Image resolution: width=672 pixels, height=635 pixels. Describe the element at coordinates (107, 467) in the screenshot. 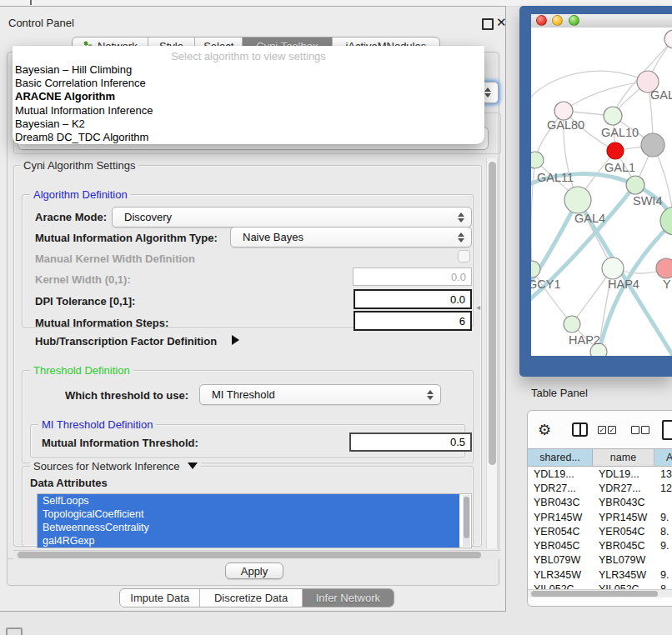

I see `group-title: Sources for Network Inference` at that location.